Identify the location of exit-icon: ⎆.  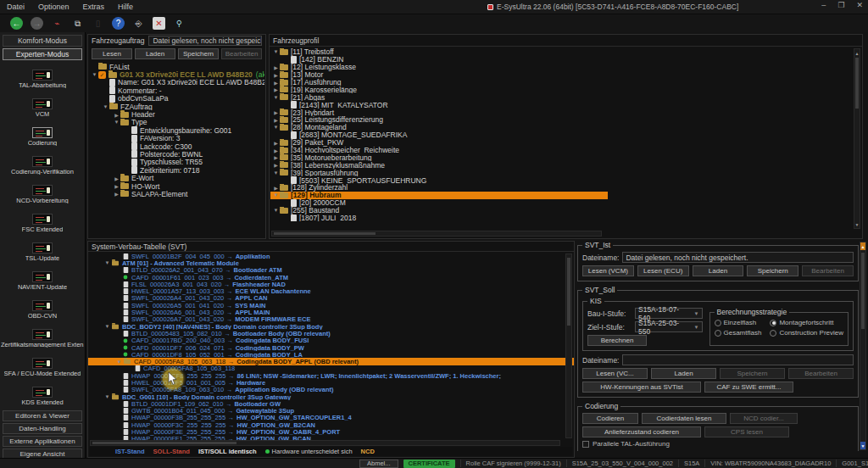
(139, 24).